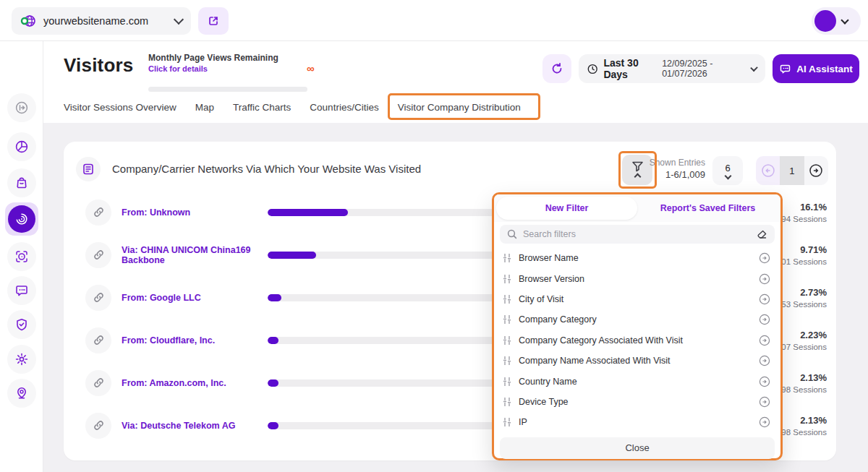 The height and width of the screenshot is (472, 868). What do you see at coordinates (676, 175) in the screenshot?
I see `shown-entries-value: 1-6/1,009` at bounding box center [676, 175].